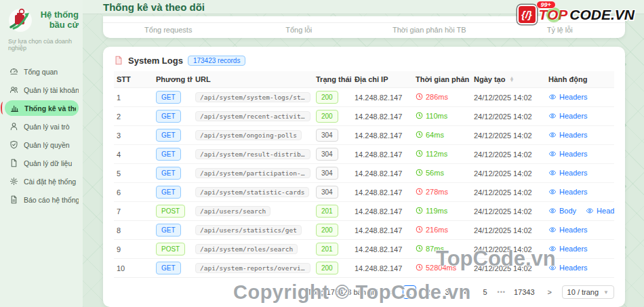 The width and height of the screenshot is (644, 307). I want to click on pagination-page-4: 4, so click(466, 292).